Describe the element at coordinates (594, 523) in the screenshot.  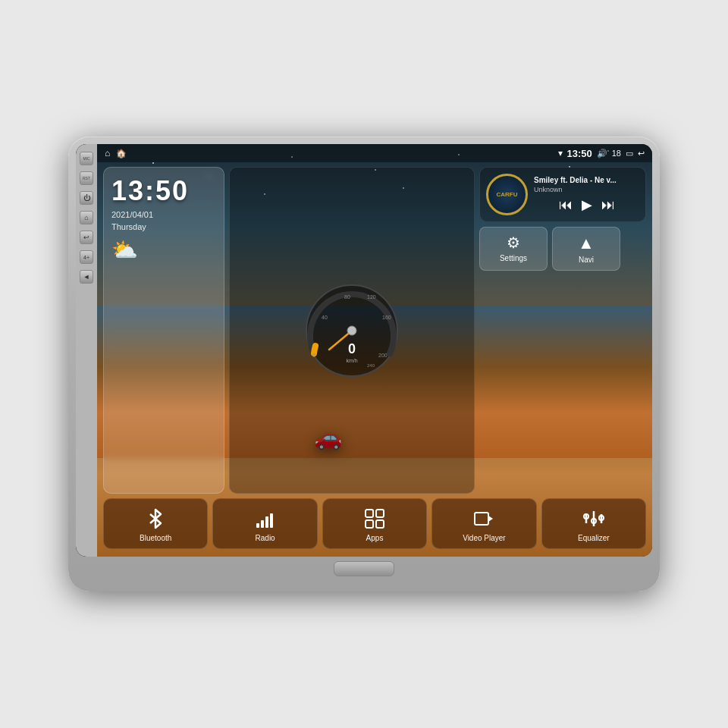
I see `equalizer-button: Equalizer` at that location.